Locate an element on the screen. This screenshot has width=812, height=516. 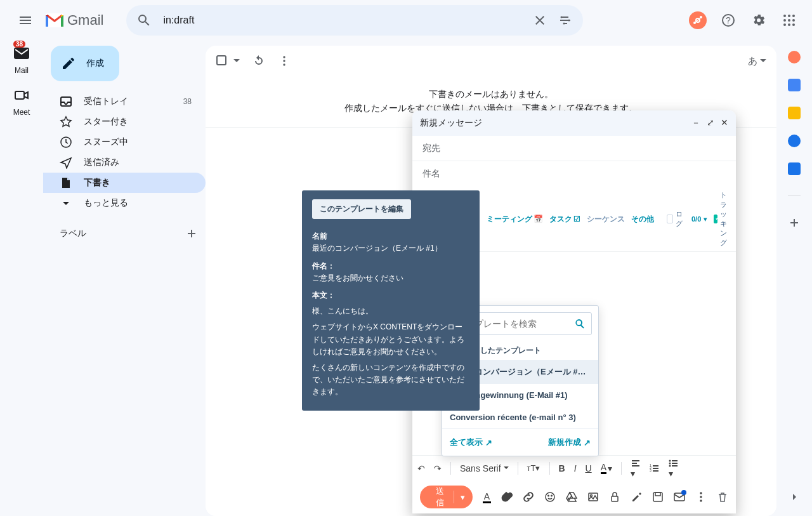
close-icon: ✕ is located at coordinates (724, 123).